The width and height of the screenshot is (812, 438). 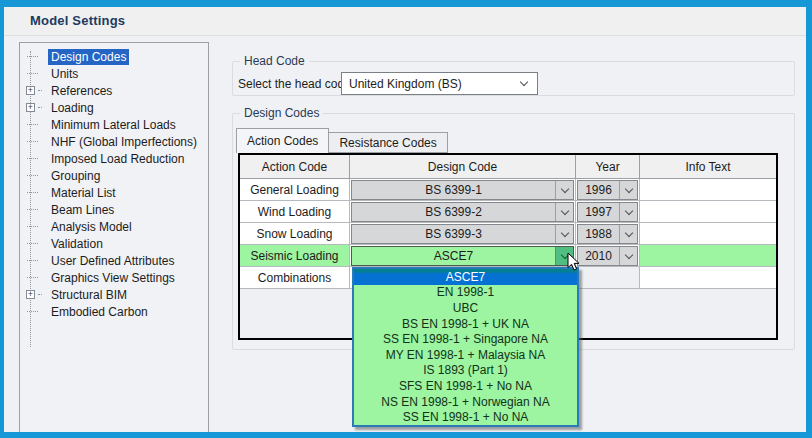 What do you see at coordinates (92, 227) in the screenshot?
I see `sidebar-item-label: Analysis Model` at bounding box center [92, 227].